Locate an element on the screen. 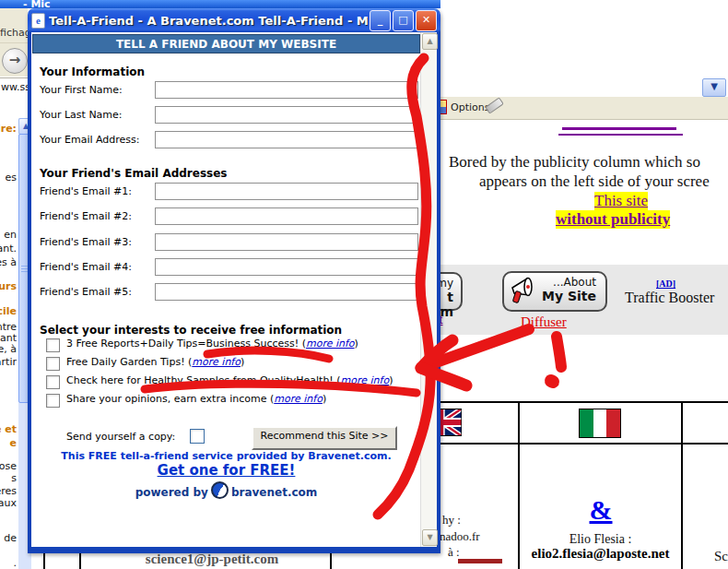 The height and width of the screenshot is (569, 728). cell-text-fragment-3: à : is located at coordinates (453, 552).